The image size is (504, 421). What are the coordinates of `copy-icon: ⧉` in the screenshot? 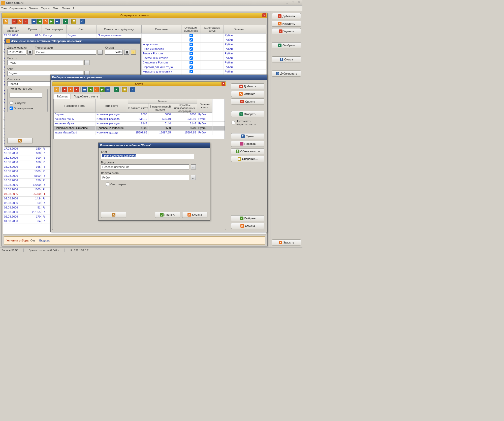 It's located at (277, 74).